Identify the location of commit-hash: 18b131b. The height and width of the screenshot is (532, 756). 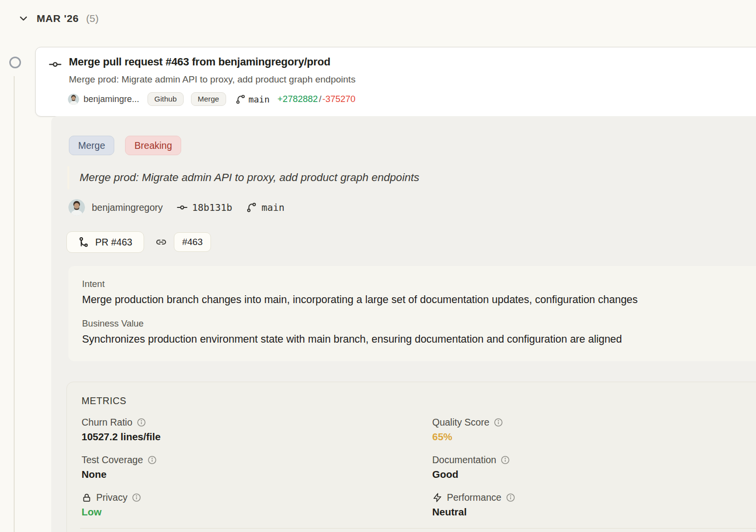
(212, 208).